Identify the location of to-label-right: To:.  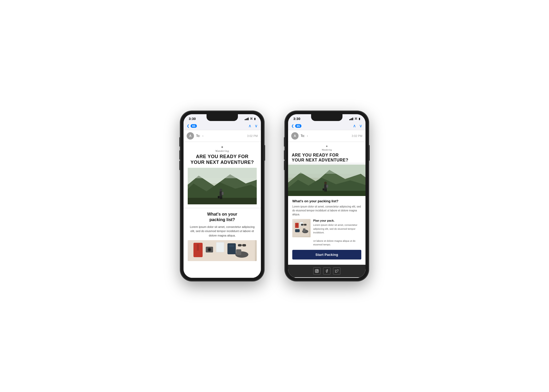
(303, 136).